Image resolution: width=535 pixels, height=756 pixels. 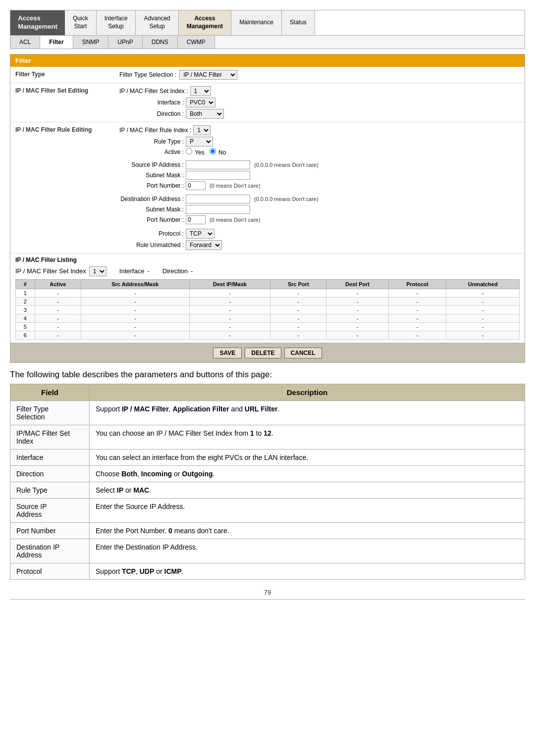 I want to click on desc-description: Enter the Source IP Address., so click(x=307, y=510).